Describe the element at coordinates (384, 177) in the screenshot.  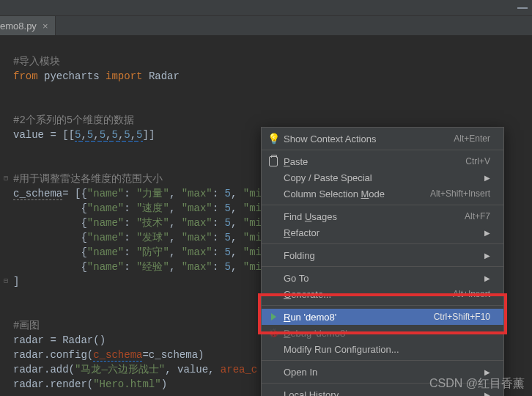
I see `menu-item-label: Copy / Paste Special` at that location.